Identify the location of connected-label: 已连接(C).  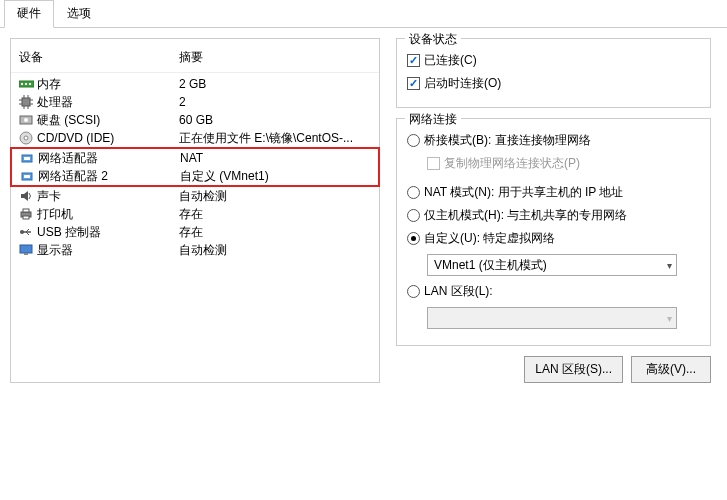
(450, 60).